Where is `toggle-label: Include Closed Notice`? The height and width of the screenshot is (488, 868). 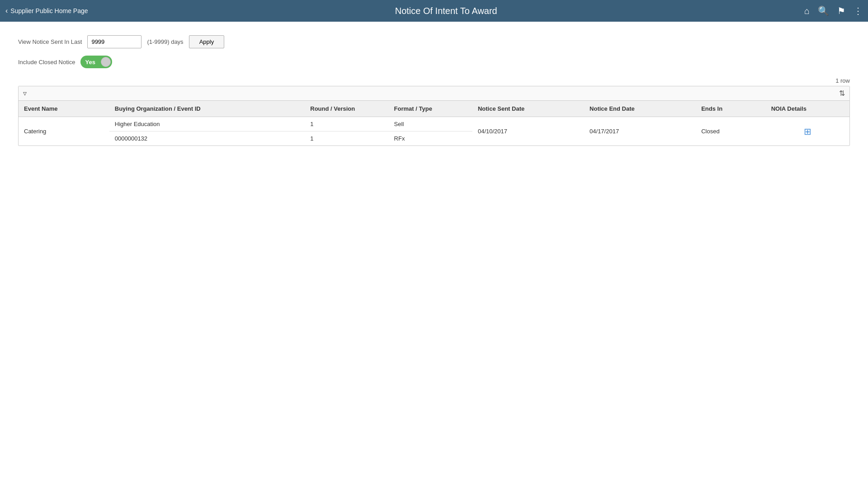
toggle-label: Include Closed Notice is located at coordinates (47, 62).